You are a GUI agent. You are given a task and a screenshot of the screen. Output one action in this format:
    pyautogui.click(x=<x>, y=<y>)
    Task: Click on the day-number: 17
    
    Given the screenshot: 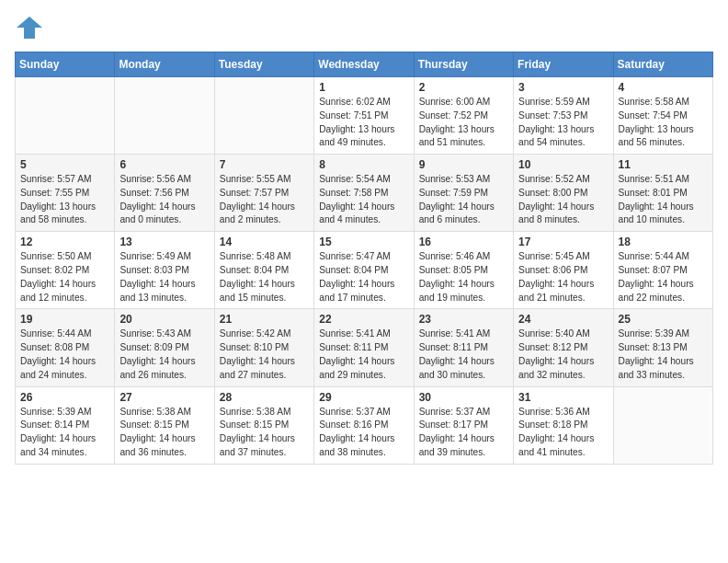 What is the action you would take?
    pyautogui.click(x=563, y=242)
    